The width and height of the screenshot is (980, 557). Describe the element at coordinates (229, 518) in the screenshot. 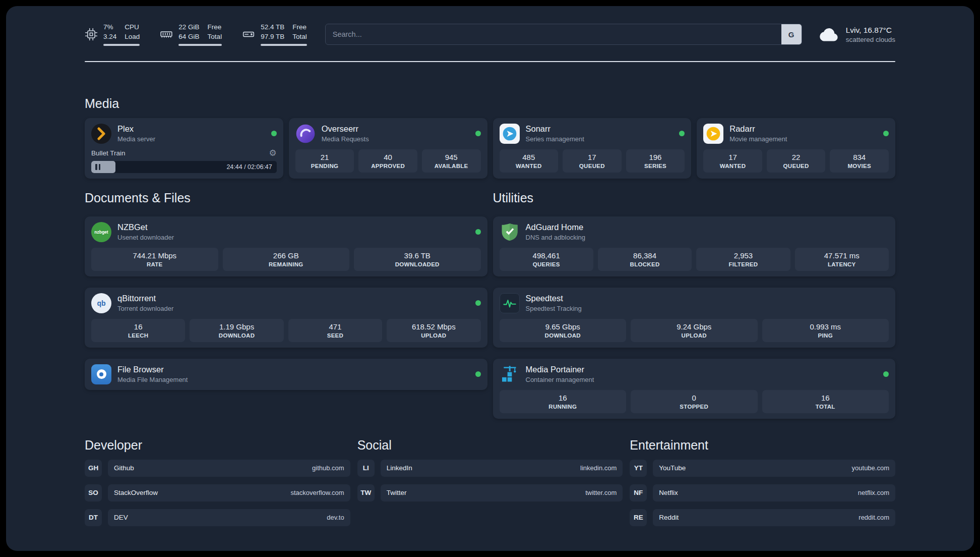

I see `bookmark-link: DEV dev.to` at that location.